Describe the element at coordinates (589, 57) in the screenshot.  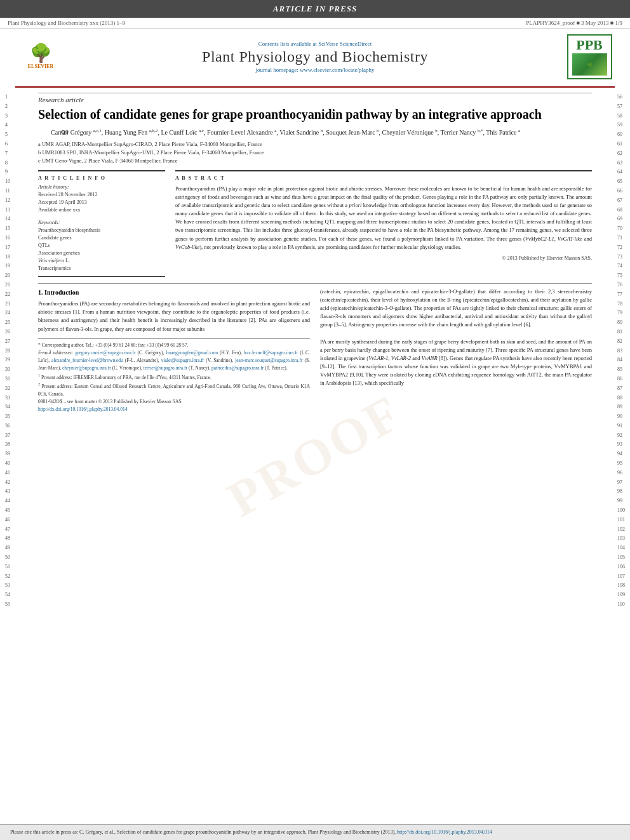
I see `ppb-logo: PPB 🌿` at that location.